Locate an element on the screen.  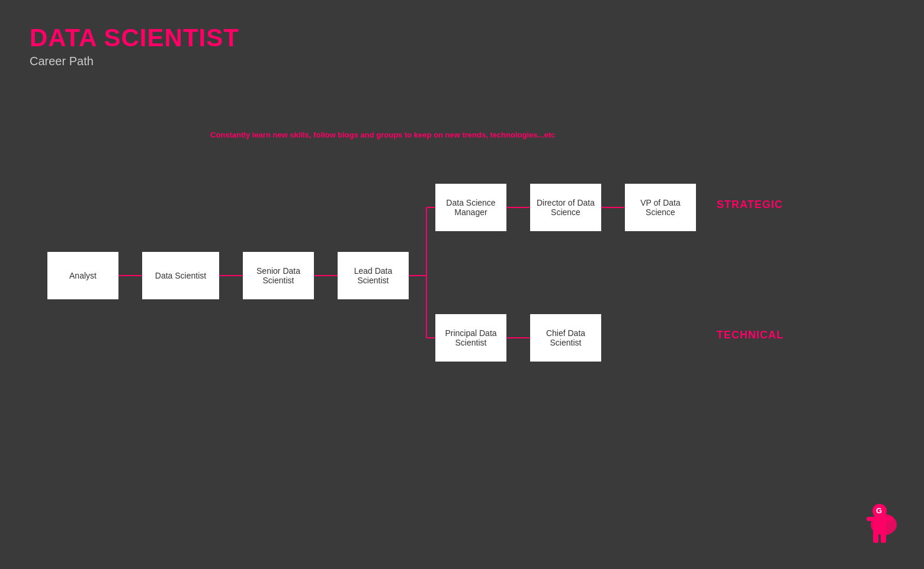
page-subtitle: Career Path is located at coordinates (134, 62).